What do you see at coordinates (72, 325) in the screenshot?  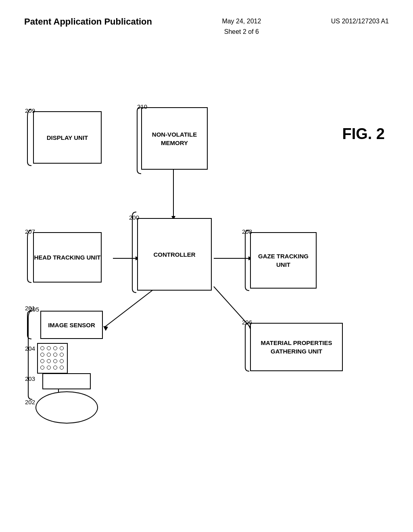 I see `image-sensor-box: IMAGE SENSOR` at bounding box center [72, 325].